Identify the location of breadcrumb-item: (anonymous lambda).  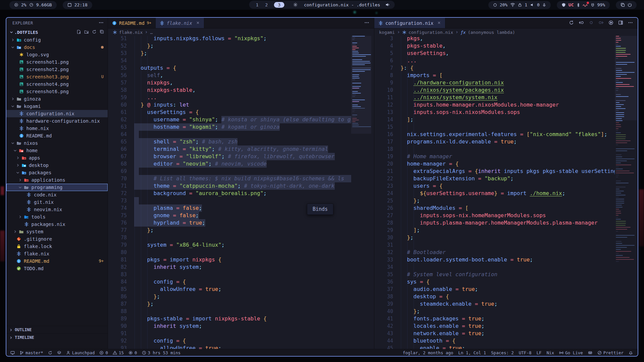
(492, 32).